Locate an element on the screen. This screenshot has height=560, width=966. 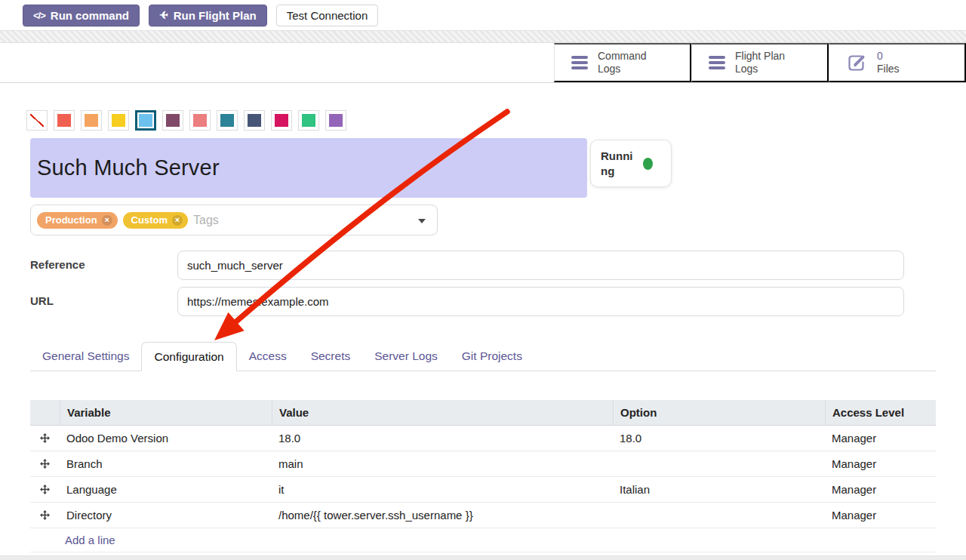
reference-row: Reference is located at coordinates (483, 266).